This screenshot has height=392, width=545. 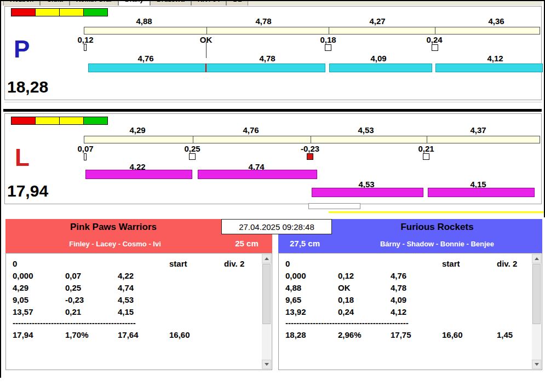 What do you see at coordinates (134, 3) in the screenshot?
I see `tab-drahy: Dráhy` at bounding box center [134, 3].